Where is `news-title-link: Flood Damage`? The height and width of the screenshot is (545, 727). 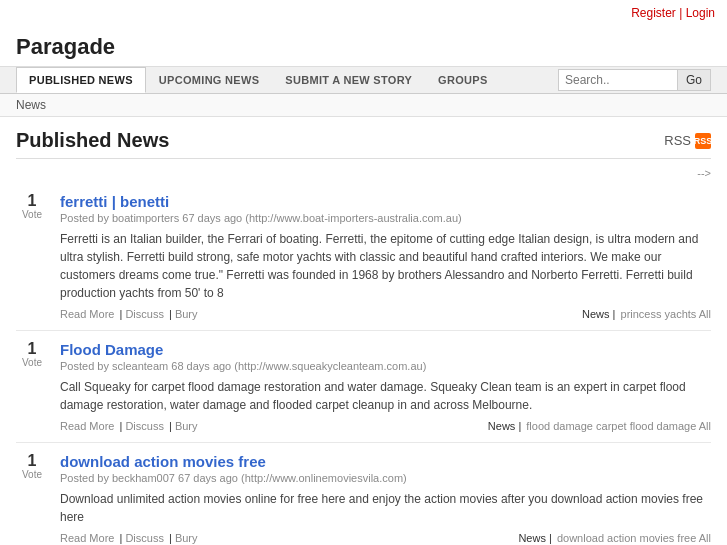
news-title-link: Flood Damage is located at coordinates (112, 350).